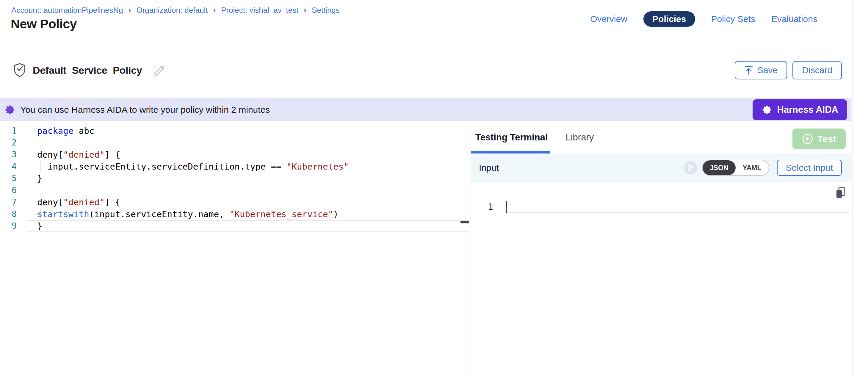 The width and height of the screenshot is (868, 376). Describe the element at coordinates (13, 214) in the screenshot. I see `line-number: 8` at that location.